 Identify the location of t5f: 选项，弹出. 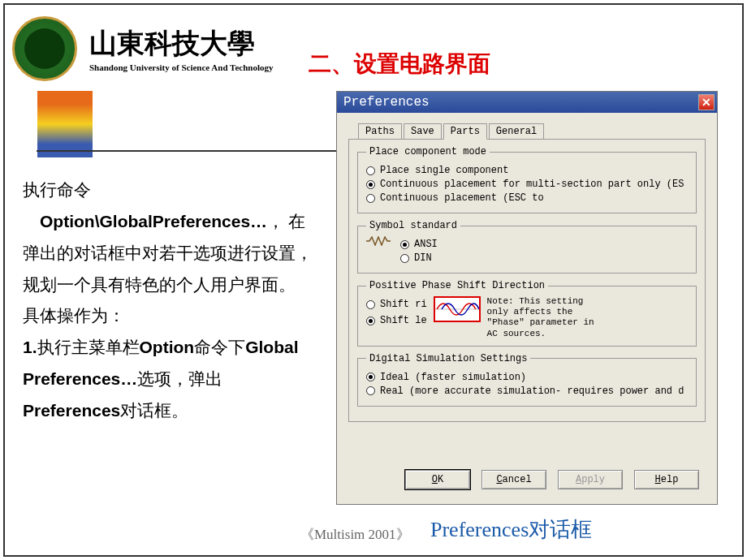
(180, 379).